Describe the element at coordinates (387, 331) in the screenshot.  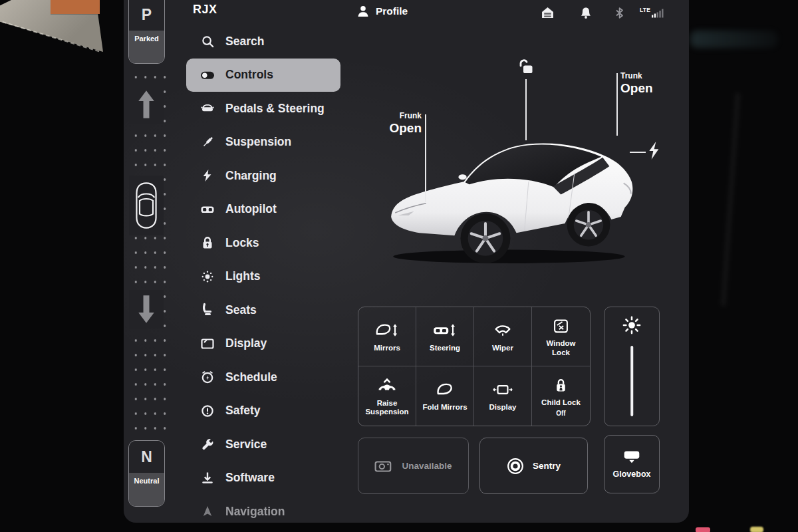
I see `mirror-adjust-icon` at that location.